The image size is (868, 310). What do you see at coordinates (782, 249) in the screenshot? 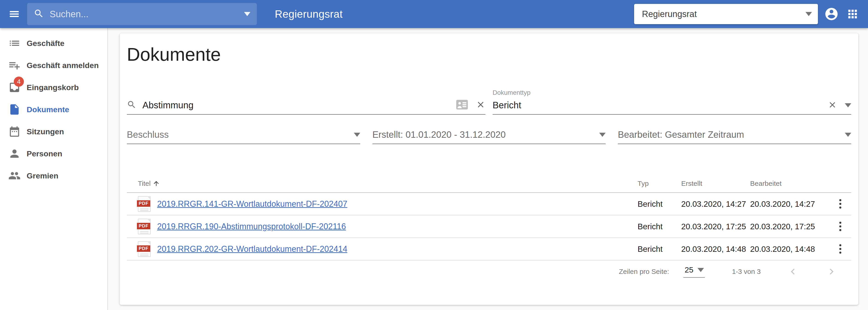
I see `bearbeitet-cell: 20.03.2020, 14:48` at bounding box center [782, 249].